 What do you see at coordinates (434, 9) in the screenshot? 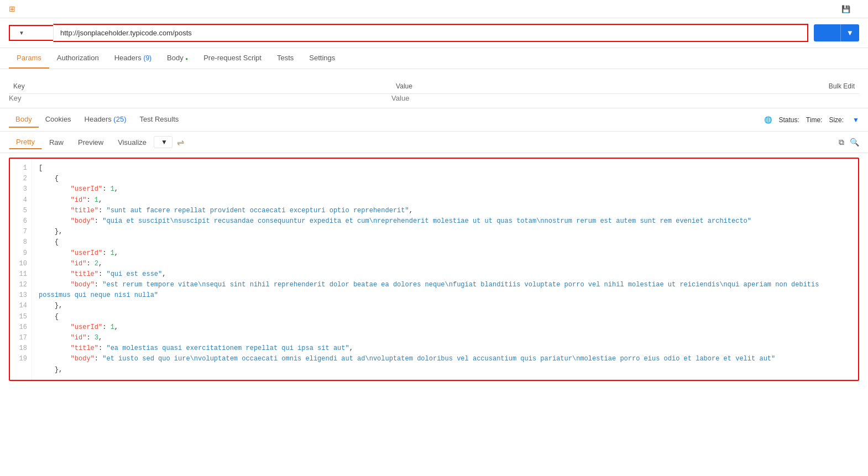
I see `title-bar: ⊞ 💾` at bounding box center [434, 9].